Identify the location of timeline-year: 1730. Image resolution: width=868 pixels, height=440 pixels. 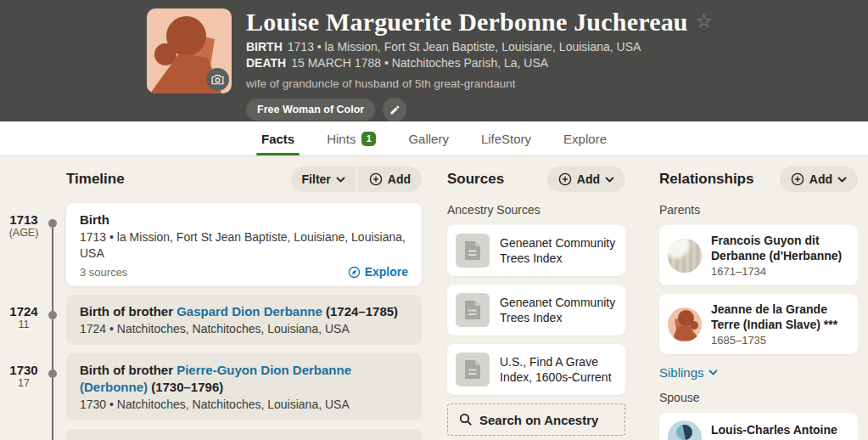
(24, 370).